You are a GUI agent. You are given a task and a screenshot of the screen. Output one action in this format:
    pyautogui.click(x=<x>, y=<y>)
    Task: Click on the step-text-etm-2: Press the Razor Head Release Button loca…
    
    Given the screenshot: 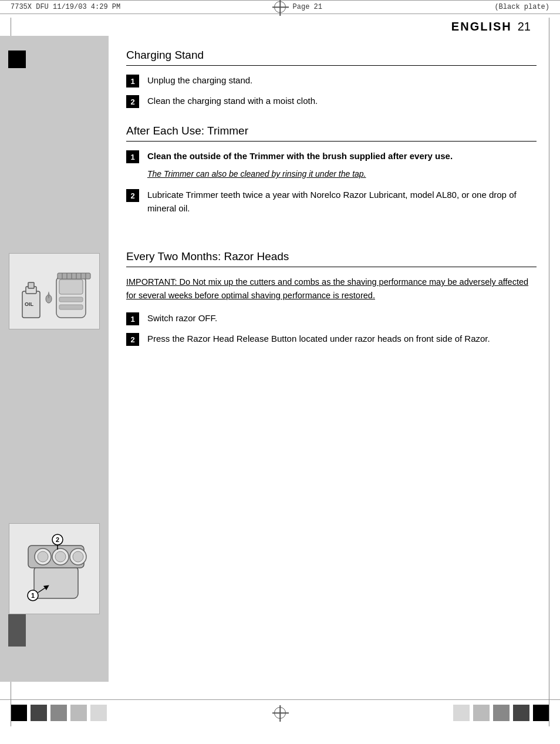 What is the action you would take?
    pyautogui.click(x=319, y=339)
    